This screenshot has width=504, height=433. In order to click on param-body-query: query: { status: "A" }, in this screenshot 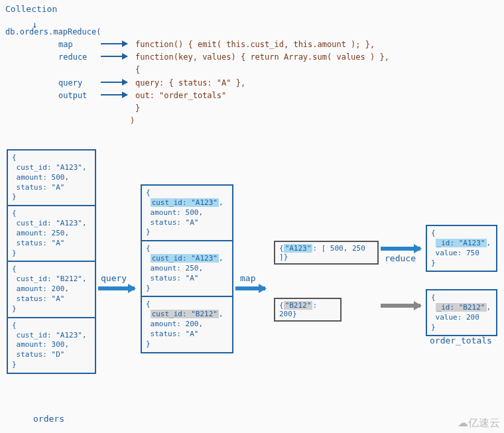, I will do `click(190, 84)`.